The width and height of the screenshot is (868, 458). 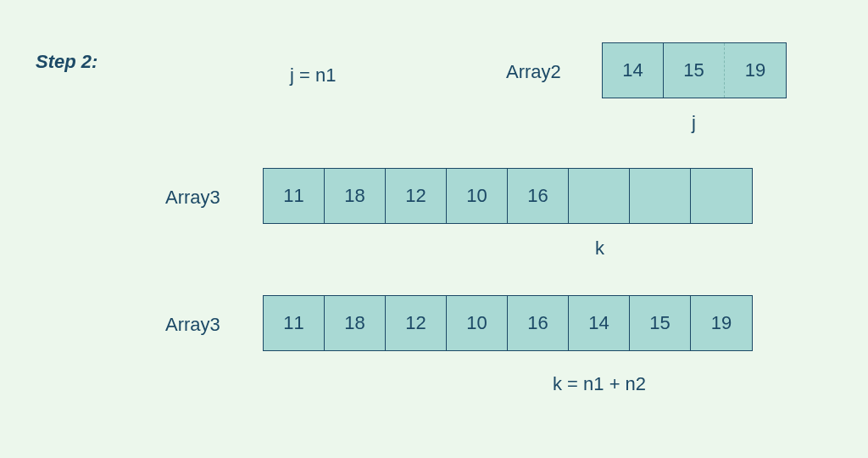 What do you see at coordinates (508, 323) in the screenshot?
I see `array3b: 11 18 12 10 16 14 15 19` at bounding box center [508, 323].